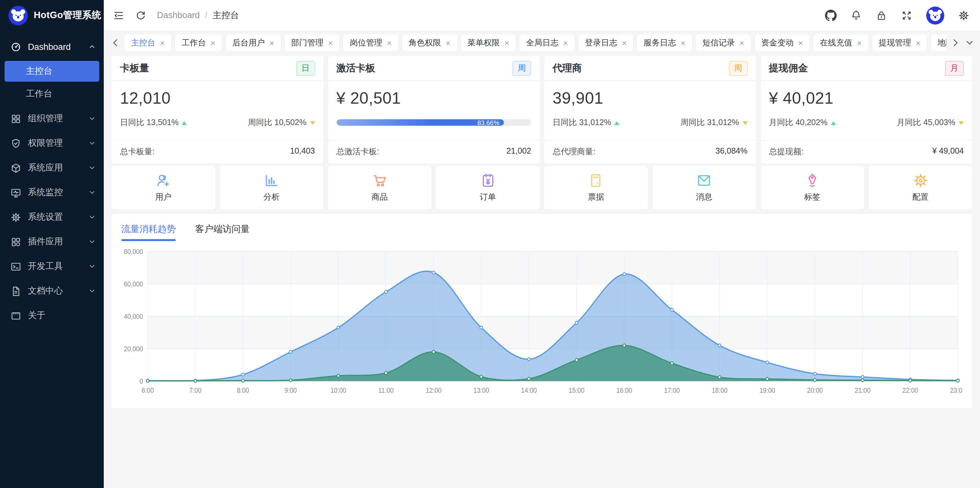  What do you see at coordinates (248, 43) in the screenshot?
I see `tab-label: 后台用户` at bounding box center [248, 43].